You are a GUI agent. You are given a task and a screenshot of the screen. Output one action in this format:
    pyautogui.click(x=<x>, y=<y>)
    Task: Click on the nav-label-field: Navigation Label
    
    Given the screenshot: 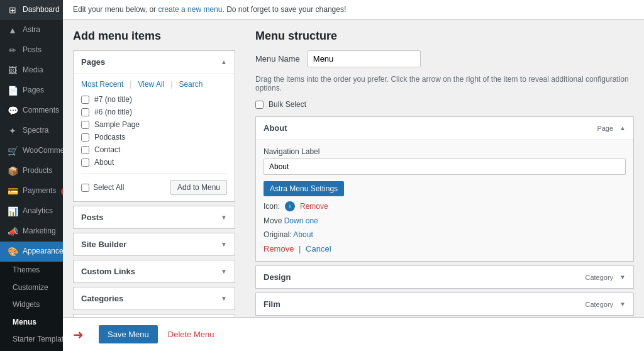 What is the action you would take?
    pyautogui.click(x=445, y=161)
    